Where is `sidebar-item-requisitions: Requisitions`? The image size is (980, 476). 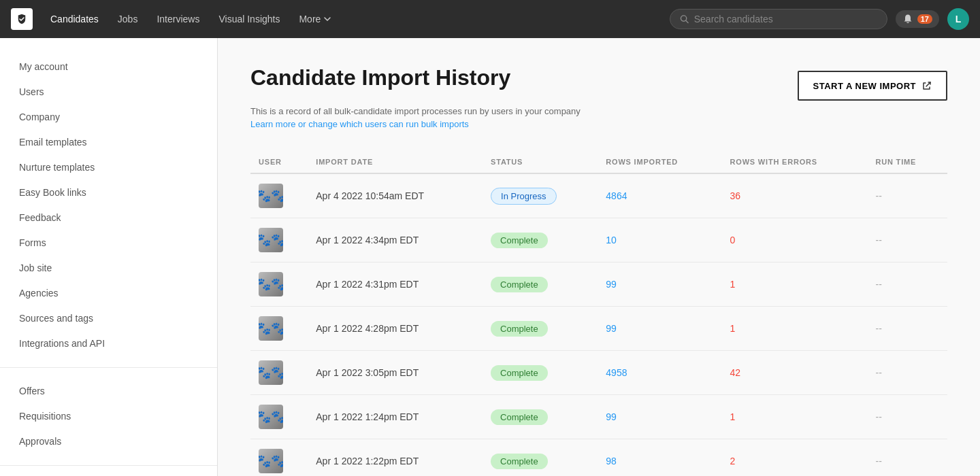 sidebar-item-requisitions: Requisitions is located at coordinates (109, 416).